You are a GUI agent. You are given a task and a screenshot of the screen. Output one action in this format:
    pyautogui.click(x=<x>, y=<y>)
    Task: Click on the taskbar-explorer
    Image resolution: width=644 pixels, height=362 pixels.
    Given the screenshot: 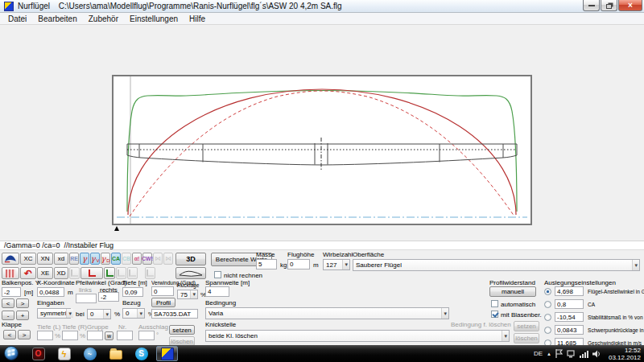 What is the action you would take?
    pyautogui.click(x=116, y=354)
    